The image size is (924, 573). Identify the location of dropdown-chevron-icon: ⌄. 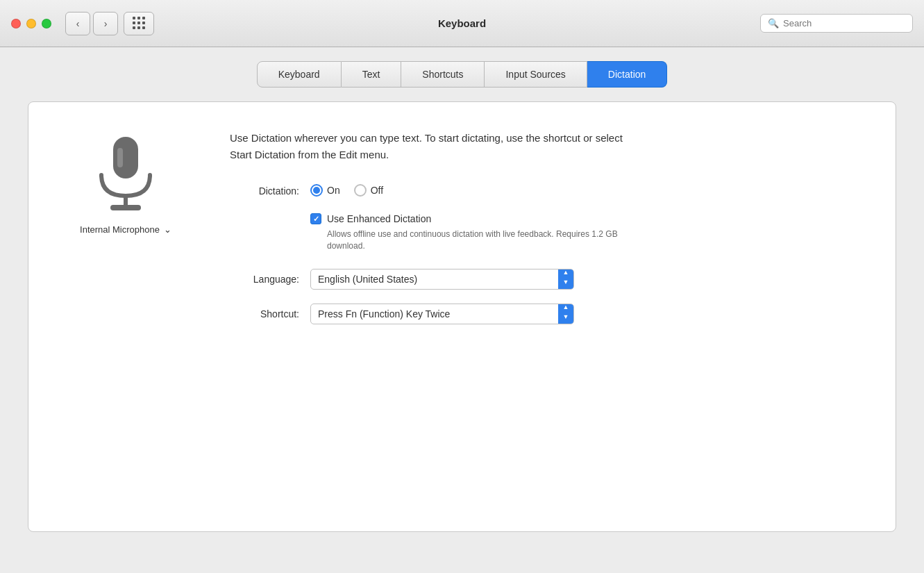
(168, 229).